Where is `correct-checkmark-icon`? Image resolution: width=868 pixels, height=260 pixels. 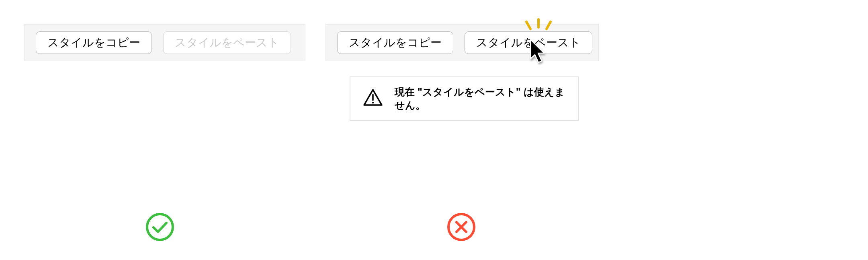 correct-checkmark-icon is located at coordinates (160, 228).